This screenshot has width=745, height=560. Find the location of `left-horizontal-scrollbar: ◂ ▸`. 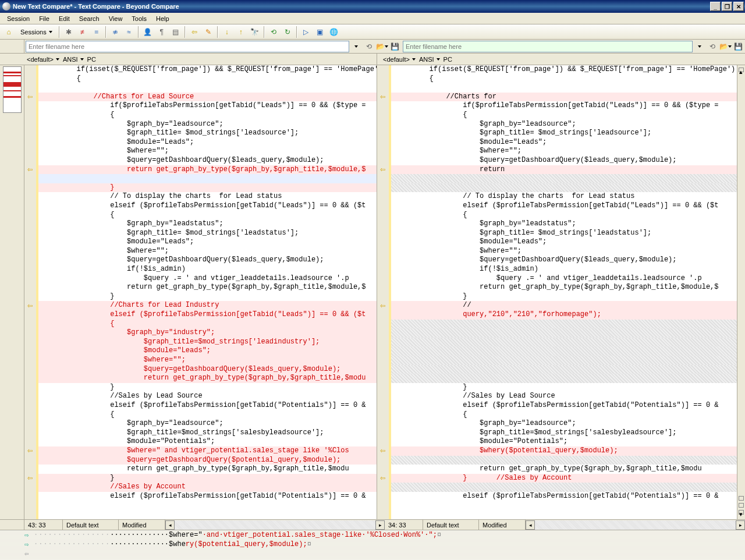

left-horizontal-scrollbar: ◂ ▸ is located at coordinates (275, 525).